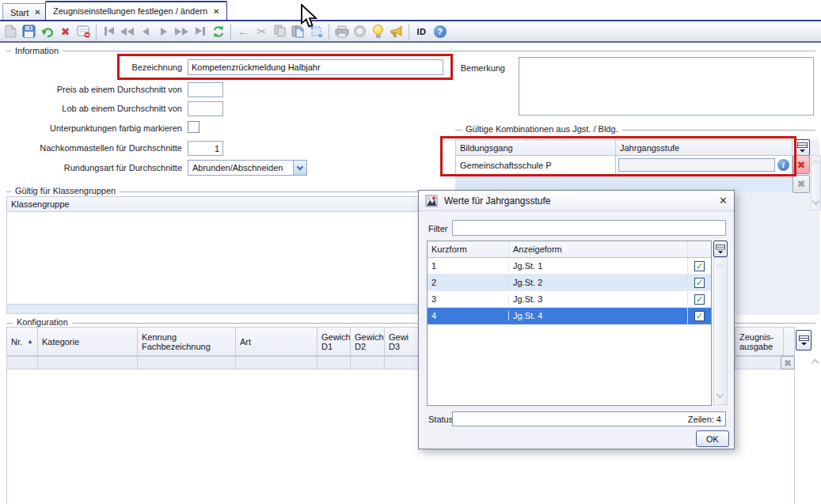  I want to click on lob-input, so click(206, 109).